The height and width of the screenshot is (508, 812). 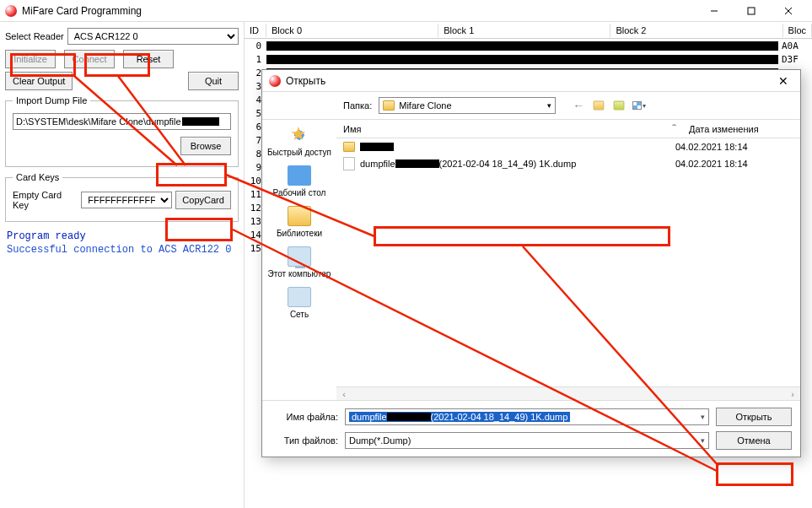 I want to click on dialog-titlebar: Открыть ✕, so click(x=531, y=81).